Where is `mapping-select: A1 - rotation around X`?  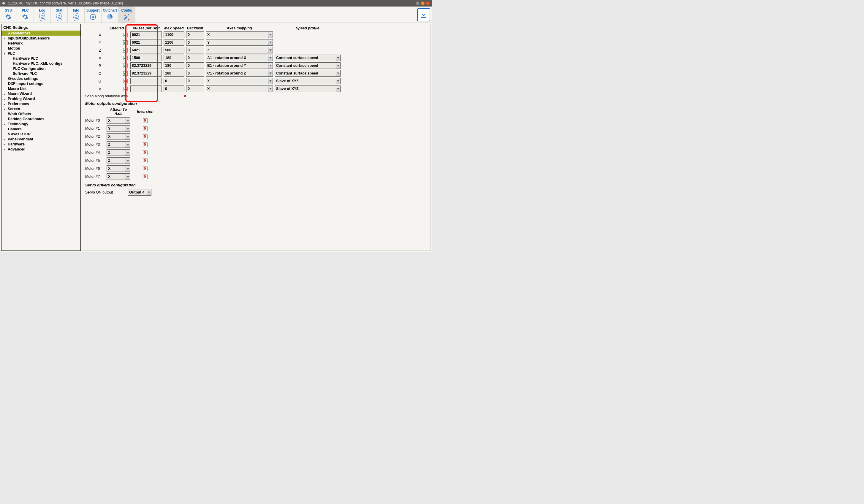 mapping-select: A1 - rotation around X is located at coordinates (239, 58).